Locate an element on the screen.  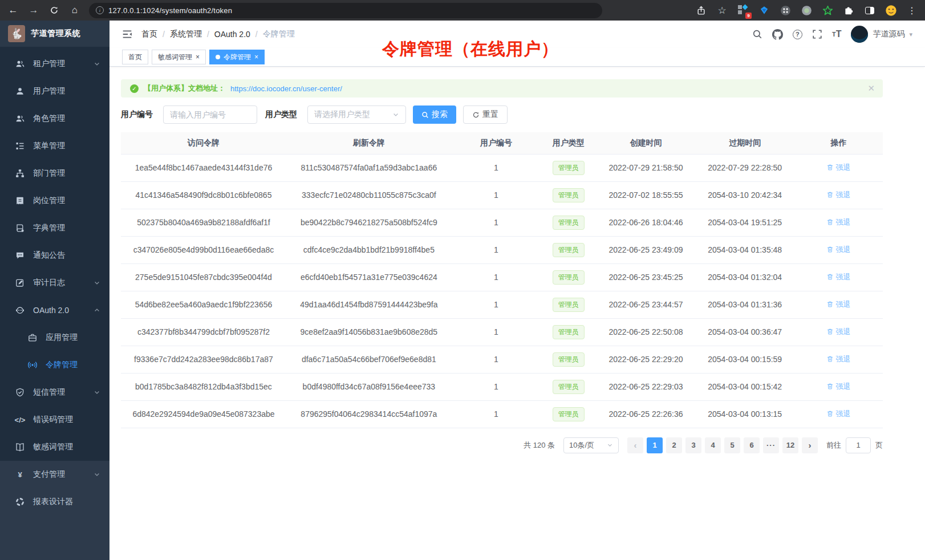
refresh-token-cell: 811c530487574fa0af1a59d3abc1aa66 is located at coordinates (369, 168).